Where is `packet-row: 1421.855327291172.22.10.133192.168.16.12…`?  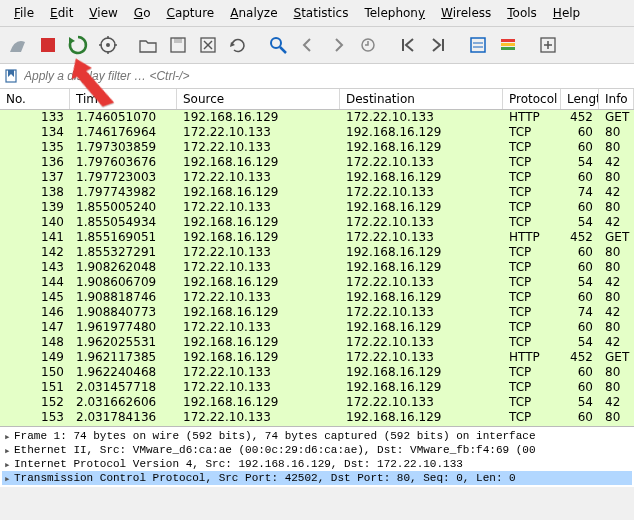
packet-row: 1421.855327291172.22.10.133192.168.16.12… is located at coordinates (317, 252).